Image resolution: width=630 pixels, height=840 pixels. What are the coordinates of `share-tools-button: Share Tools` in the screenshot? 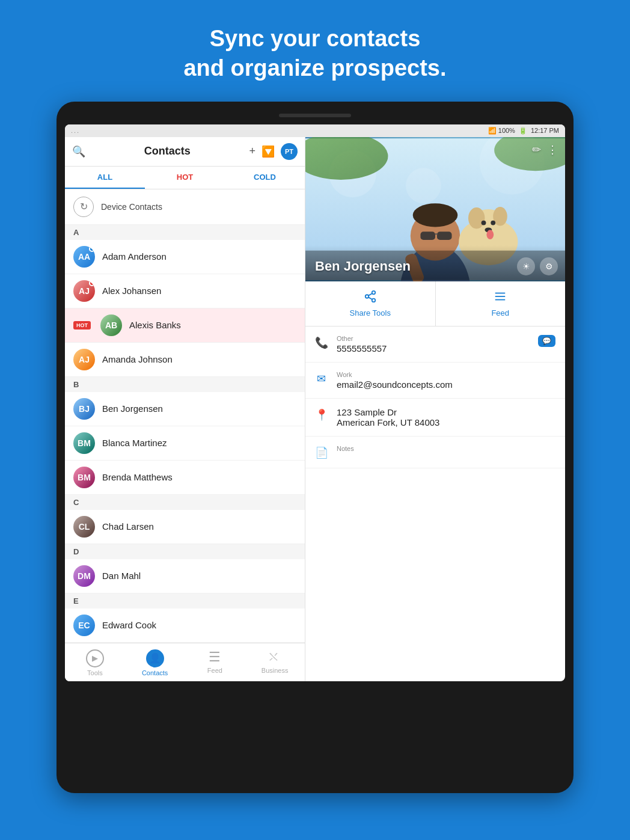 It's located at (370, 304).